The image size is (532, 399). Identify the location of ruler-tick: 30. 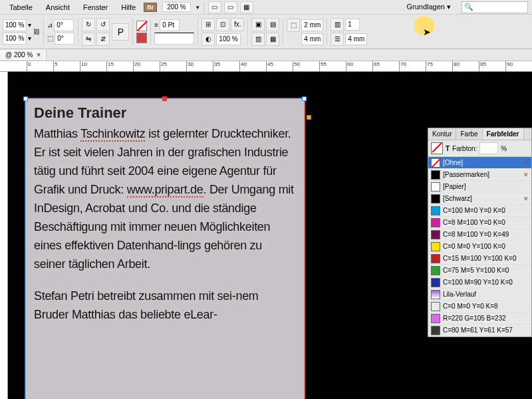
(190, 66).